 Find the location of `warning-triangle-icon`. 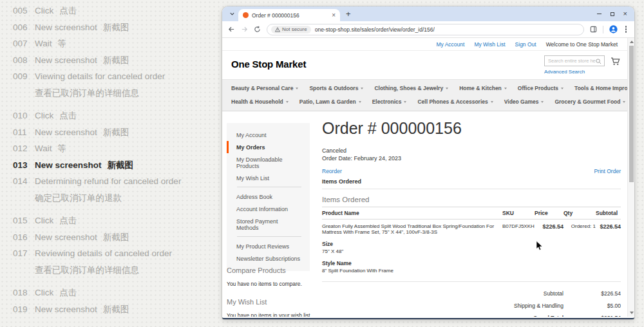

warning-triangle-icon is located at coordinates (278, 30).